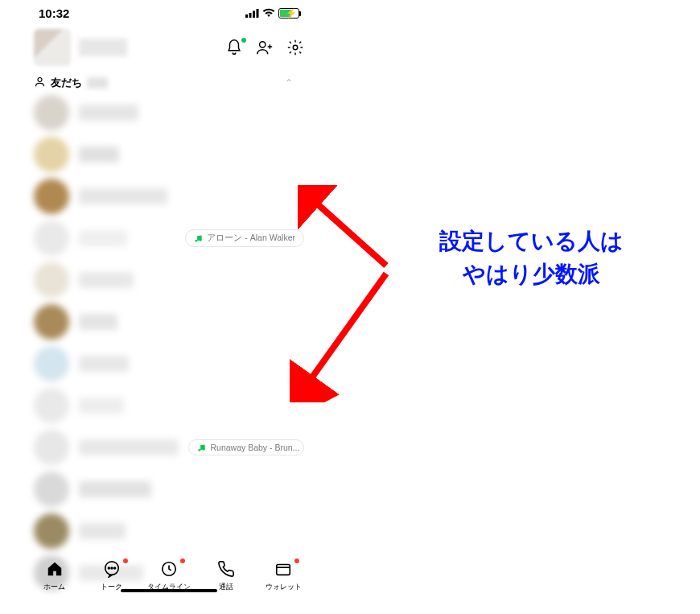 The height and width of the screenshot is (614, 700). Describe the element at coordinates (40, 83) in the screenshot. I see `person-icon` at that location.